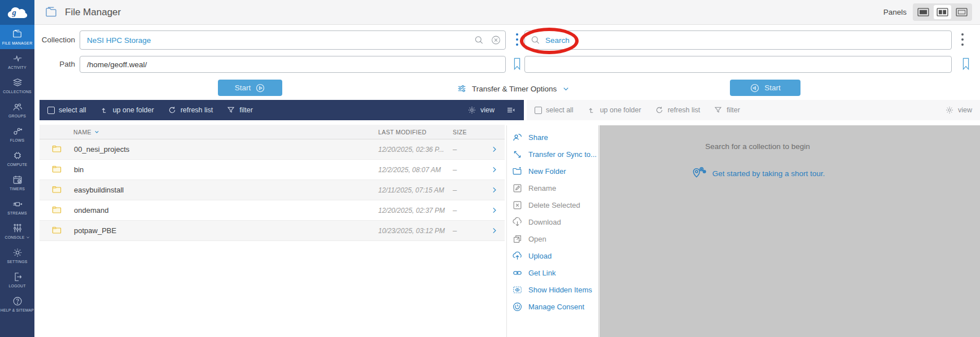 Image resolution: width=980 pixels, height=337 pixels. Describe the element at coordinates (943, 12) in the screenshot. I see `panel-layout-group` at that location.